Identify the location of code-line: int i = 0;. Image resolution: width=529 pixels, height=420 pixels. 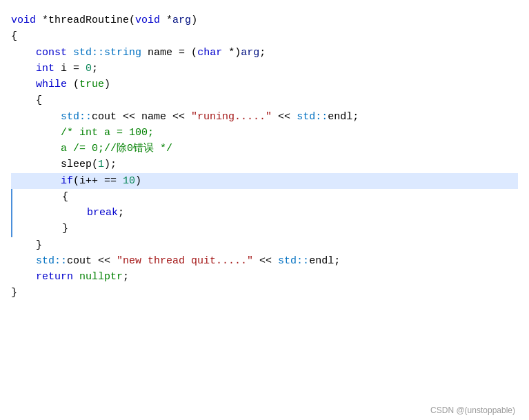
(265, 69).